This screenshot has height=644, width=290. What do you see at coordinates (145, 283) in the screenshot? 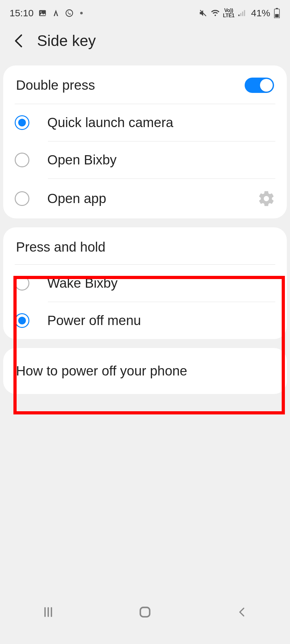
I see `option-wake-bixby: Wake Bixby` at bounding box center [145, 283].